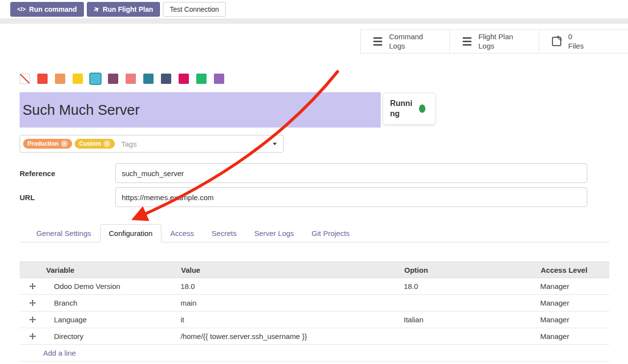 The height and width of the screenshot is (364, 628). Describe the element at coordinates (314, 9) in the screenshot. I see `top-toolbar: </> Run command ✈ Run Flight Plan Test C…` at that location.